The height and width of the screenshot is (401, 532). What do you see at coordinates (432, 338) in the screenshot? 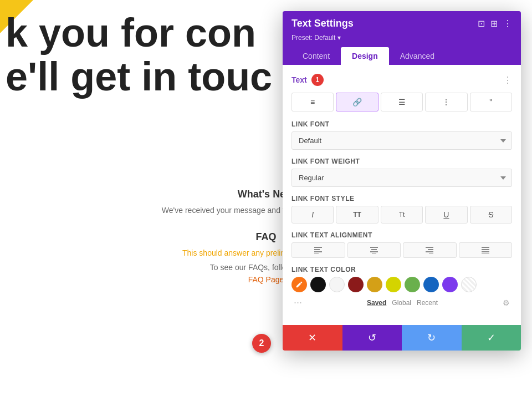
I see `redo-button: ↻` at bounding box center [432, 338].